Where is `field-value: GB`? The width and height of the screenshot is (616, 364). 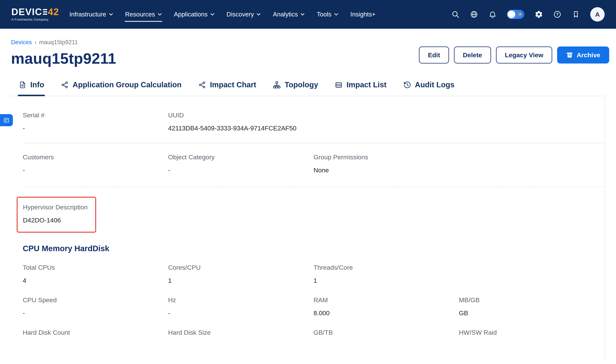 field-value: GB is located at coordinates (532, 313).